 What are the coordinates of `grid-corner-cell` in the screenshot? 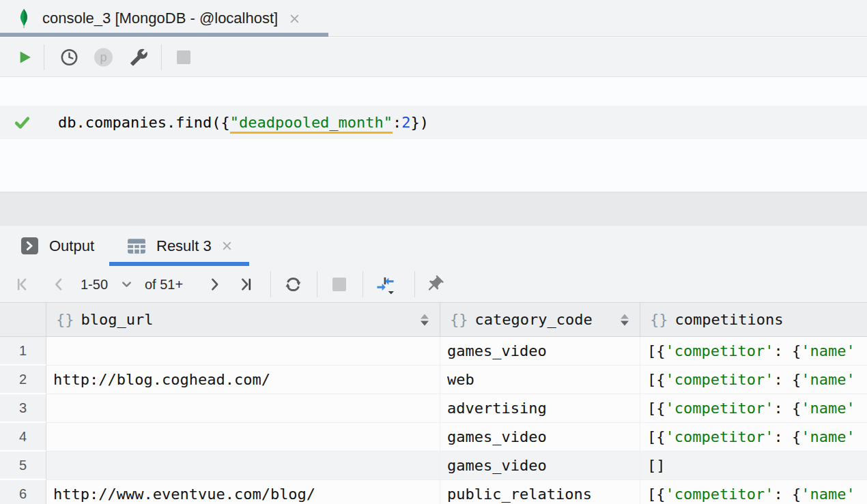 It's located at (23, 319).